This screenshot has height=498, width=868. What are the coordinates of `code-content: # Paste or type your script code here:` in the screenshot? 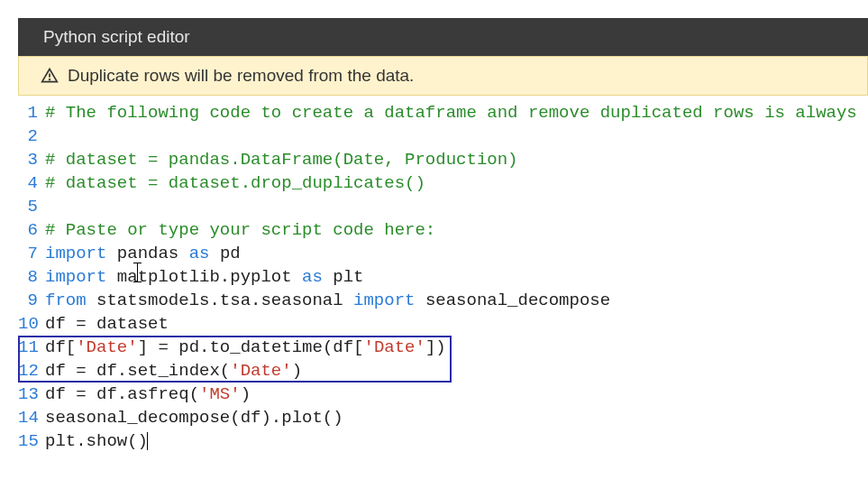 It's located at (456, 230).